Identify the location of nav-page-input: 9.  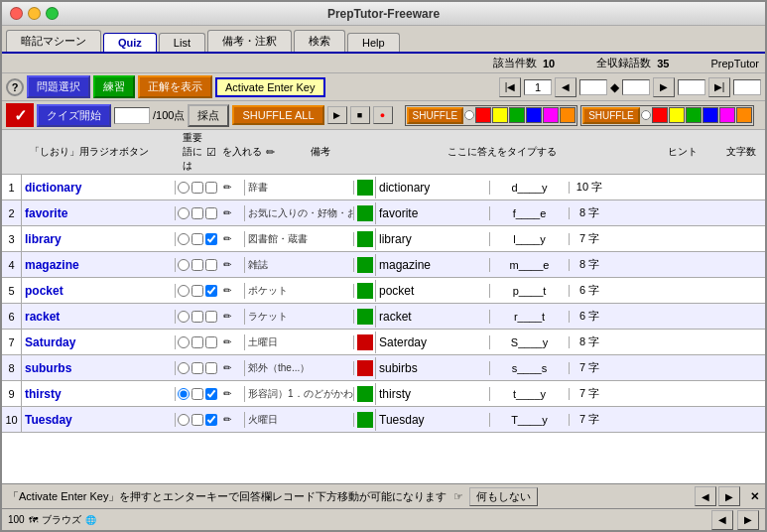
(593, 87).